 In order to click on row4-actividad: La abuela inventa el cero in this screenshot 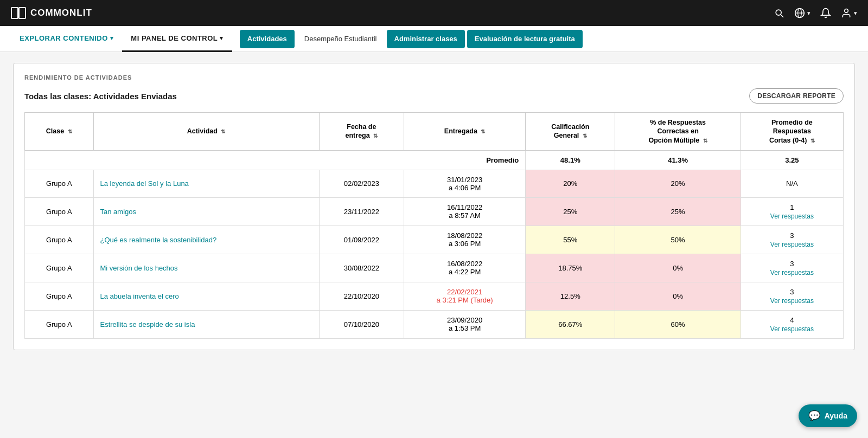, I will do `click(206, 296)`.